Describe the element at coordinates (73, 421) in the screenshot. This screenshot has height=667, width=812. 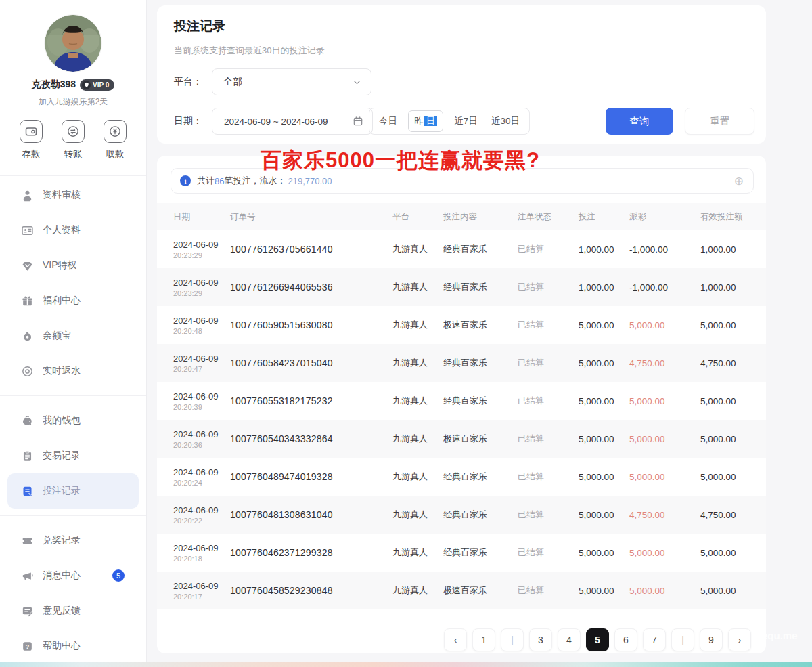
I see `sidebar-item-wallet: 我的钱包` at that location.